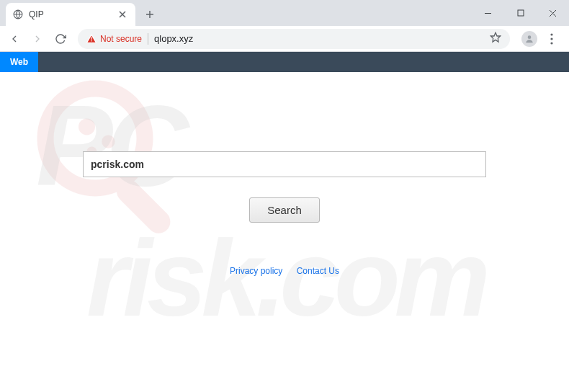 The height and width of the screenshot is (392, 569). I want to click on search-input, so click(284, 164).